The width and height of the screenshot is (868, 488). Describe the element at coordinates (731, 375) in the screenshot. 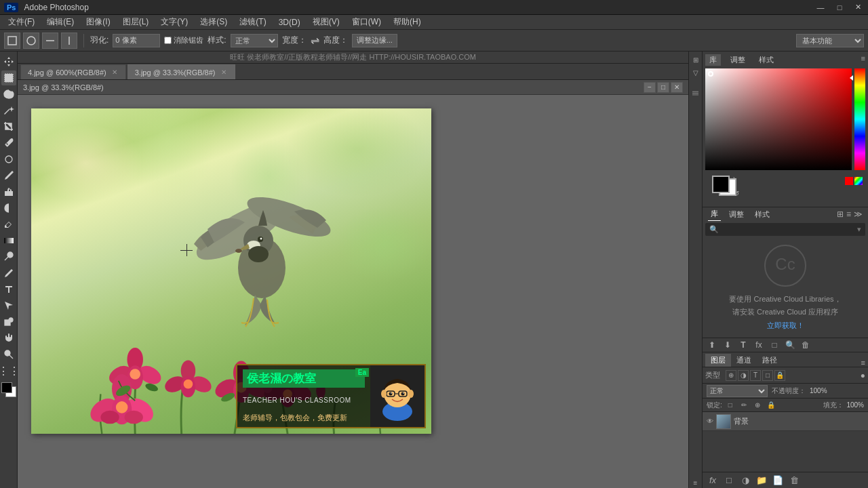

I see `layer-filter-pixel: ⊕` at that location.